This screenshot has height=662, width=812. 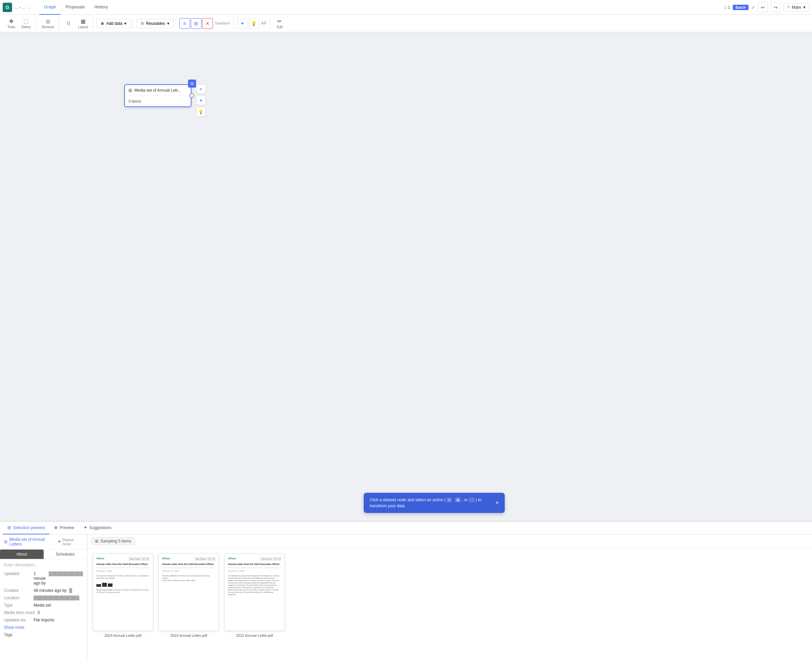 What do you see at coordinates (255, 592) in the screenshot?
I see `item-thumbnail-3: GPlace Nav Frame Annual Letter from the …` at bounding box center [255, 592].